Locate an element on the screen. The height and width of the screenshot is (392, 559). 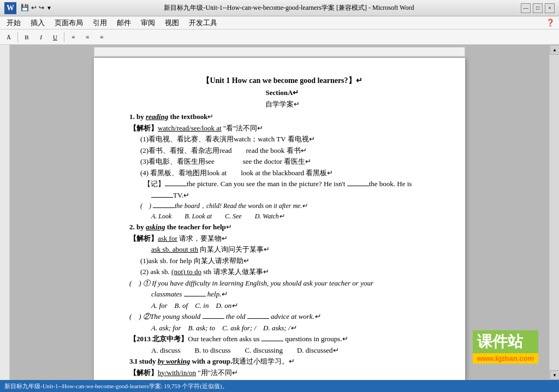
undo-icon: ↩ is located at coordinates (34, 8).